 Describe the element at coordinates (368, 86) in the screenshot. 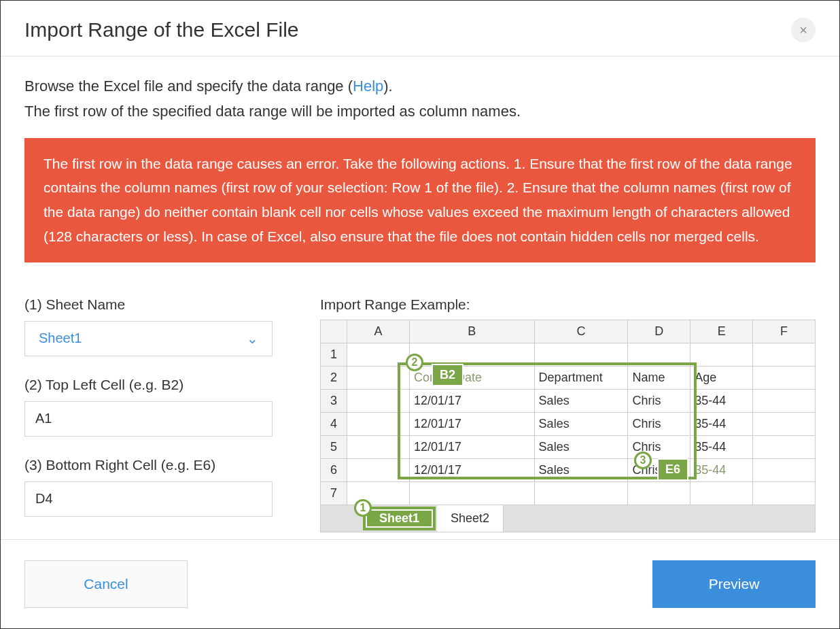

I see `help-link: Help` at that location.